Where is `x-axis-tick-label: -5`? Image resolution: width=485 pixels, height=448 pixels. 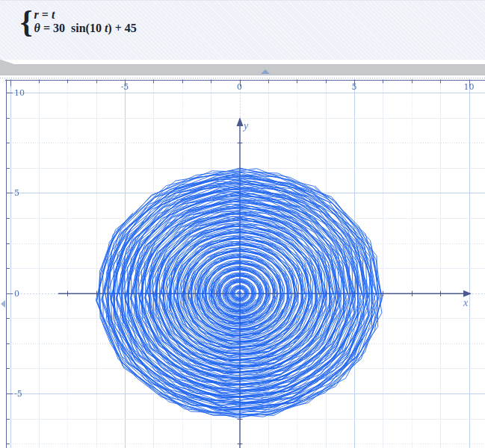 x-axis-tick-label: -5 is located at coordinates (126, 87).